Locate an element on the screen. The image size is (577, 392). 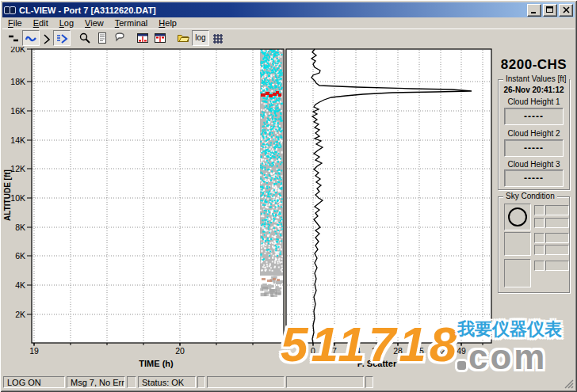
svg-text: 20 is located at coordinates (180, 351).